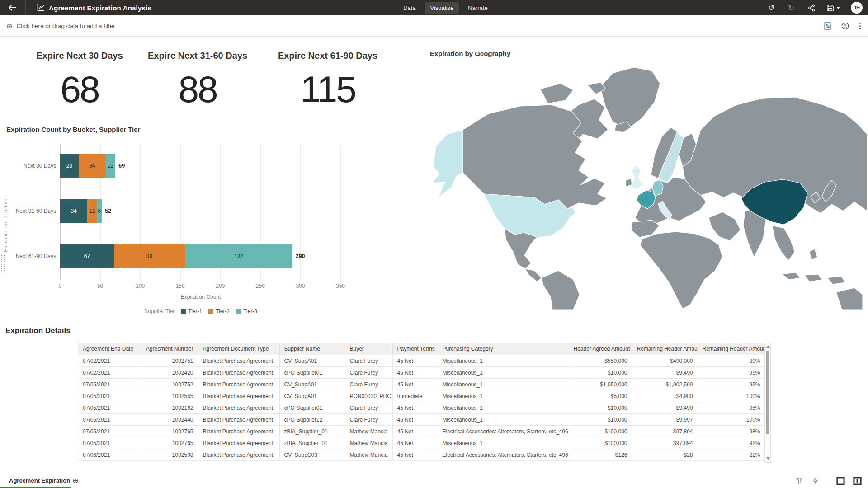  I want to click on bar-segment-tier-2: 12, so click(92, 211).